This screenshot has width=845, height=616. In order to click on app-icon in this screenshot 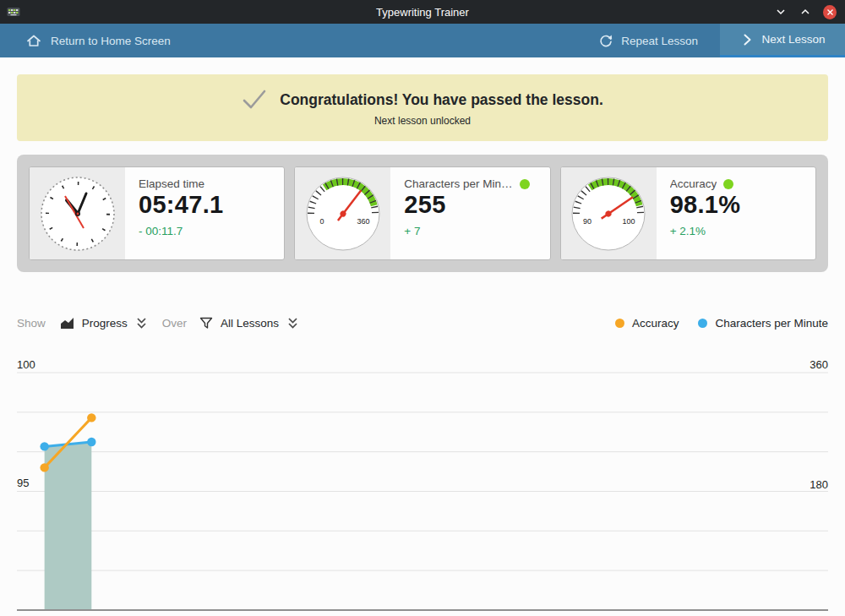, I will do `click(14, 12)`.